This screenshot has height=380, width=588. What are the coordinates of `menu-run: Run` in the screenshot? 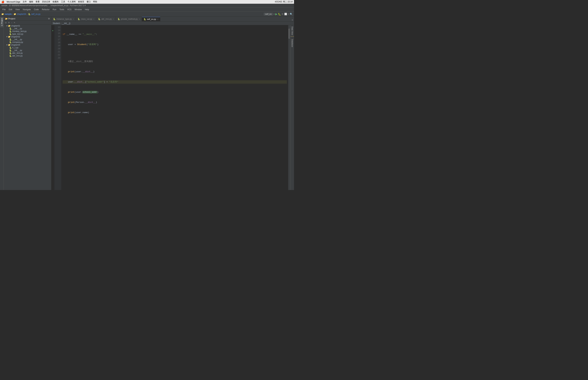 It's located at (55, 9).